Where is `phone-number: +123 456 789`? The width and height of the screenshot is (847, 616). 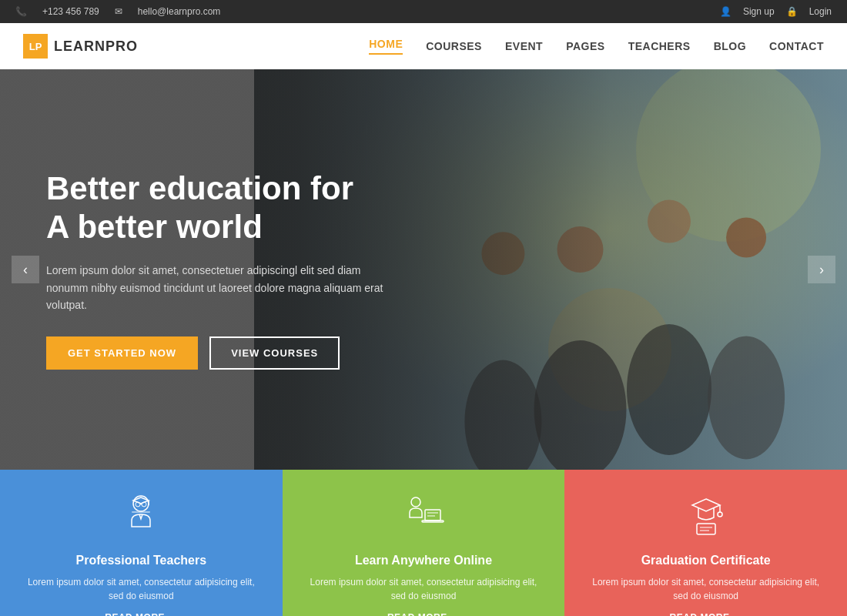 phone-number: +123 456 789 is located at coordinates (71, 12).